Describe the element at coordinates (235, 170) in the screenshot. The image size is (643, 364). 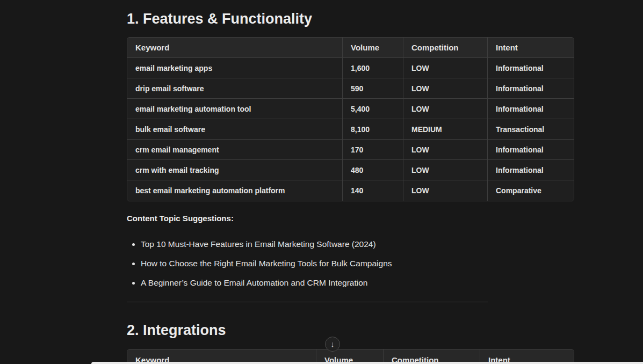
I see `keyword-cell: crm with email tracking` at that location.